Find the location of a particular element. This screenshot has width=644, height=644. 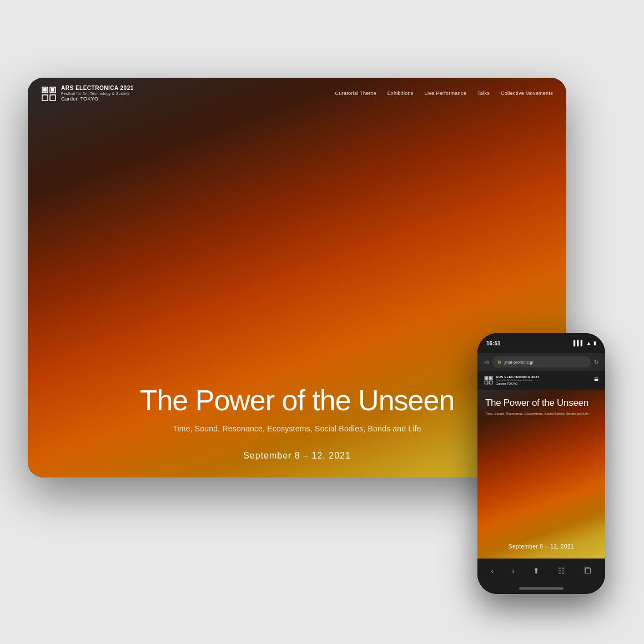

phone-nav: ARS ELECTRONICA 2021 Festival for Art, T… is located at coordinates (541, 380).